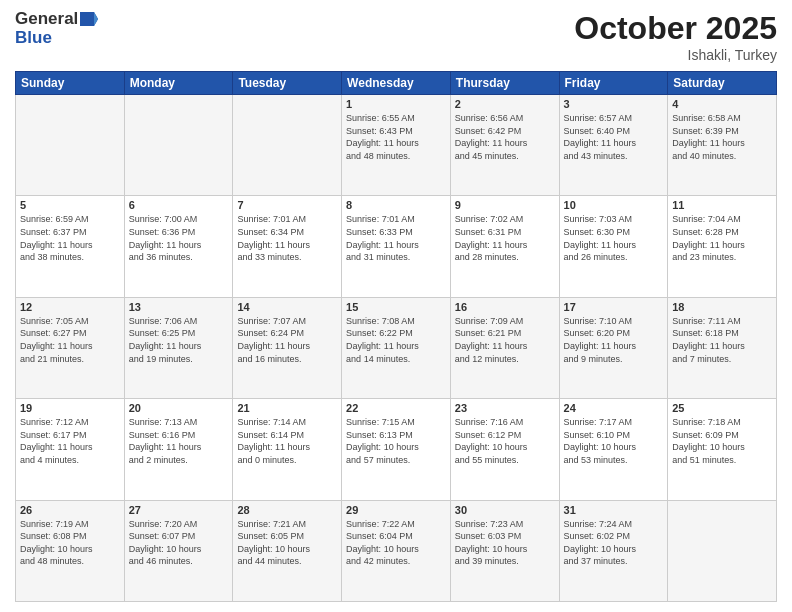  I want to click on day-number: 1, so click(396, 104).